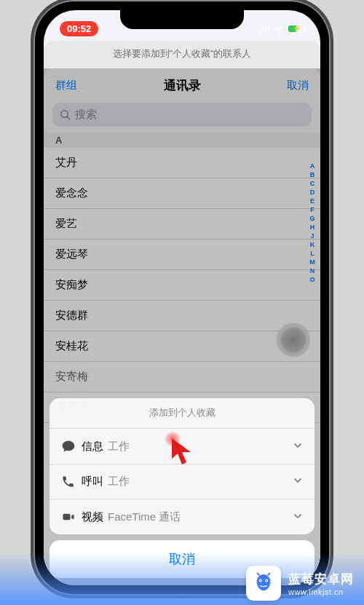 This screenshot has height=605, width=364. What do you see at coordinates (144, 517) in the screenshot?
I see `sheet-row-detail: FaceTime 通话` at bounding box center [144, 517].